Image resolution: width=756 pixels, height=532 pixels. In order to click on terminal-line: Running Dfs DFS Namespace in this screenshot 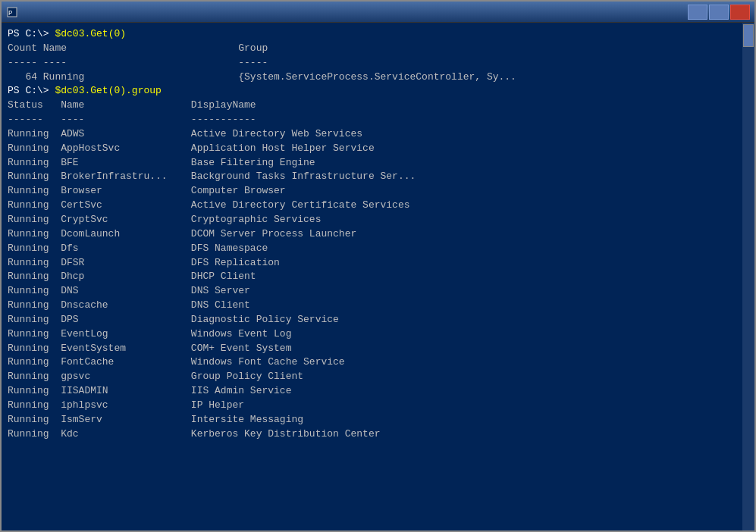, I will do `click(372, 249)`.